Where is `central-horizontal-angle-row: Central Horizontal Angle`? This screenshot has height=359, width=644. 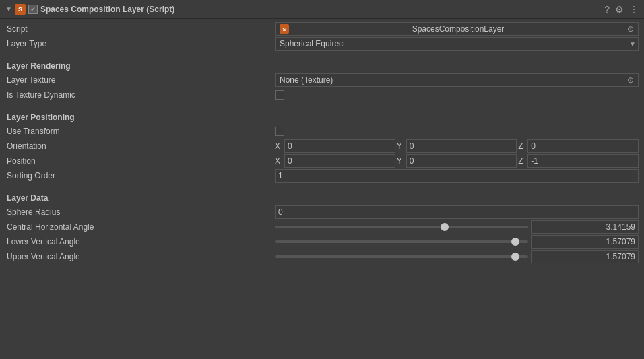
central-horizontal-angle-row: Central Horizontal Angle is located at coordinates (322, 227).